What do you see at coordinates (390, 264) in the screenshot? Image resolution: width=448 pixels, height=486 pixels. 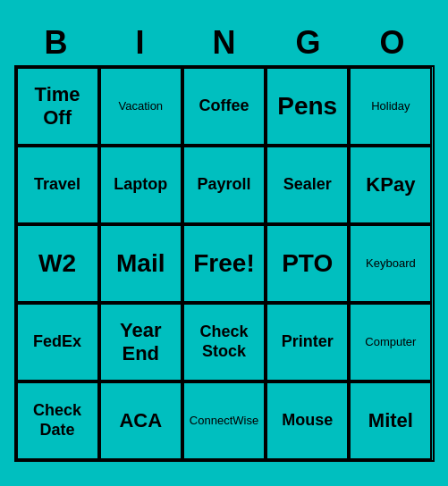 I see `cell-r2-c4: Keyboard` at bounding box center [390, 264].